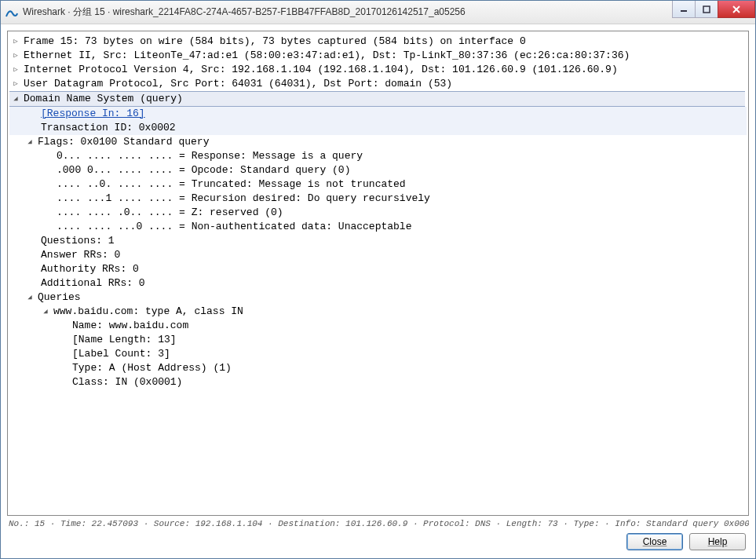  I want to click on tree-label: www.baidu.com: type A, class IN, so click(148, 312).